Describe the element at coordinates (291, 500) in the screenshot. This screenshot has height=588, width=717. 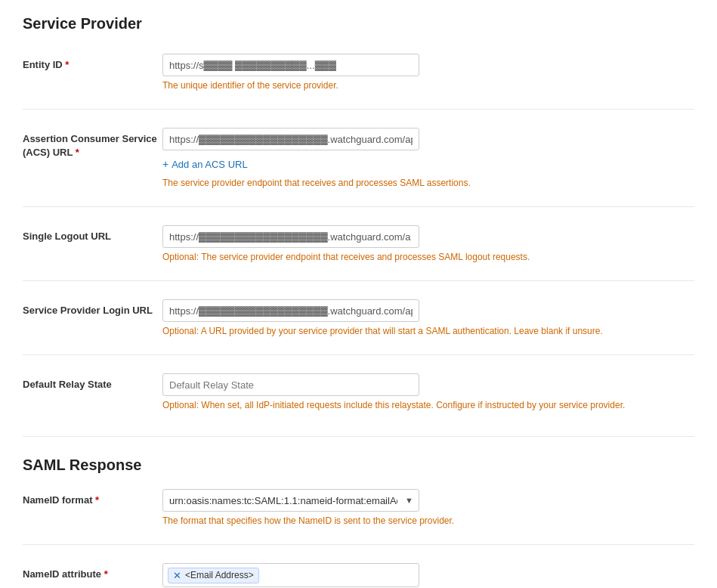
I see `nameid-format-select: urn:oasis:names:tc:SAML:1.1:nameid-forma…` at that location.